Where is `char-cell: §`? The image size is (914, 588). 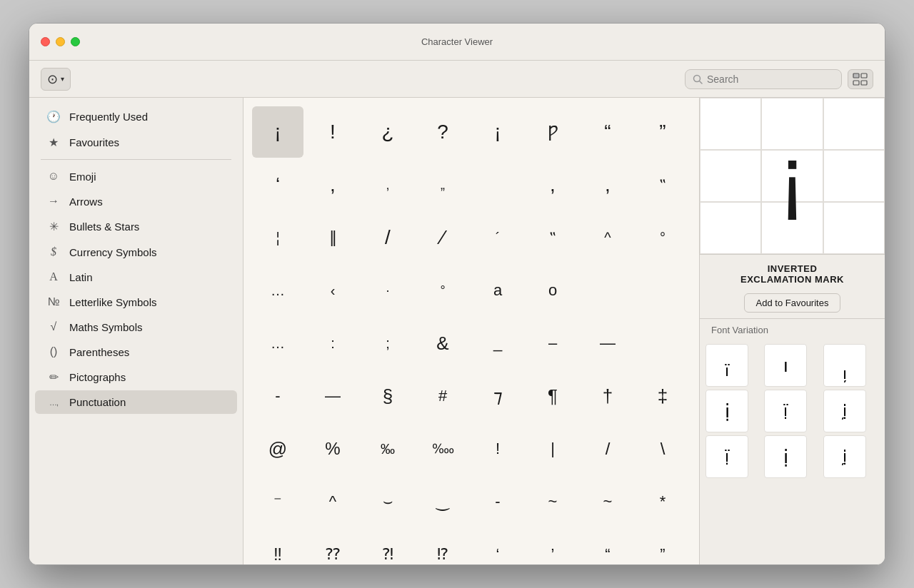
char-cell: § is located at coordinates (388, 396).